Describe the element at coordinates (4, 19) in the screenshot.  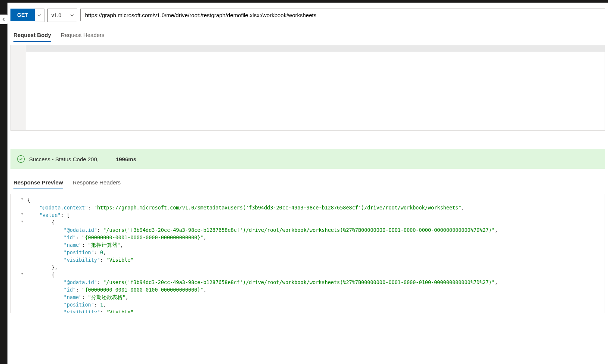
I see `chevron-left-icon` at that location.